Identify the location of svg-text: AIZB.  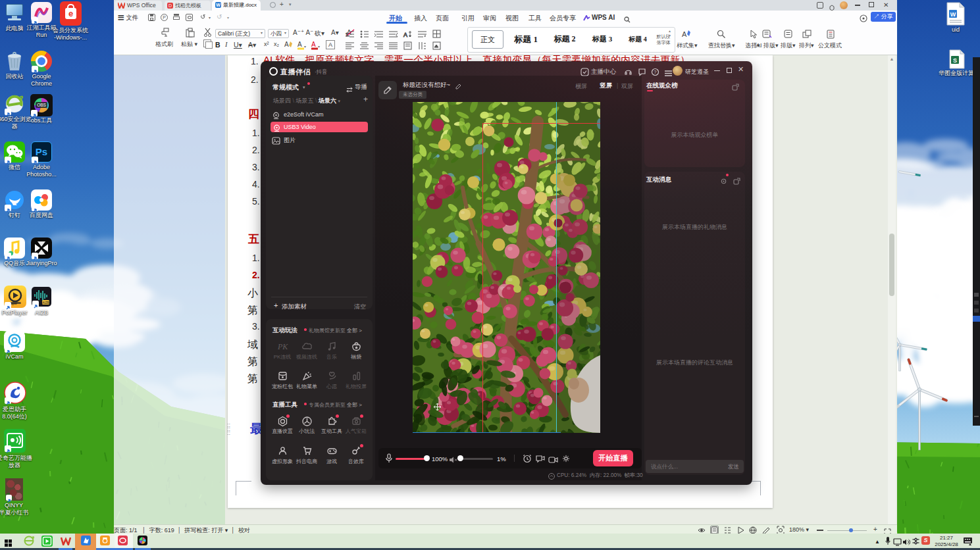
(46, 303).